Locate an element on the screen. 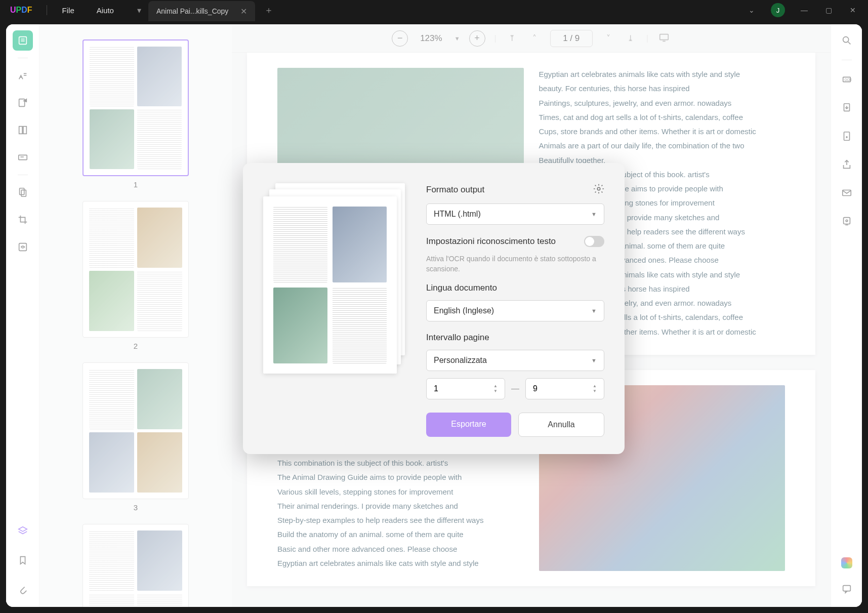  range-dash: — is located at coordinates (515, 389).